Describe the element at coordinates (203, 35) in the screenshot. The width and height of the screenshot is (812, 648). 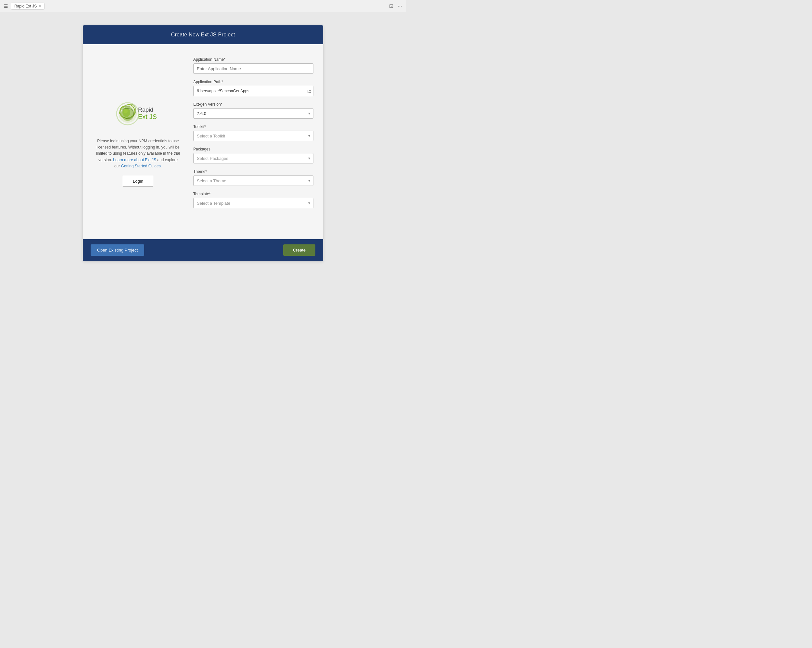
I see `card-header: Create New Ext JS Project` at that location.